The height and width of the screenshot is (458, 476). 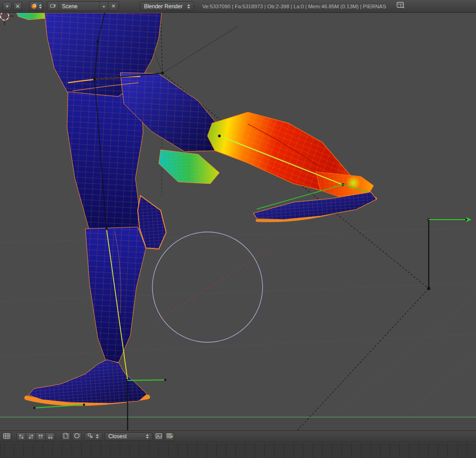 I want to click on scene-stats: Ve:5337090 | Fa:5318973 | Ob:2-398 | La:…, so click(x=294, y=6).